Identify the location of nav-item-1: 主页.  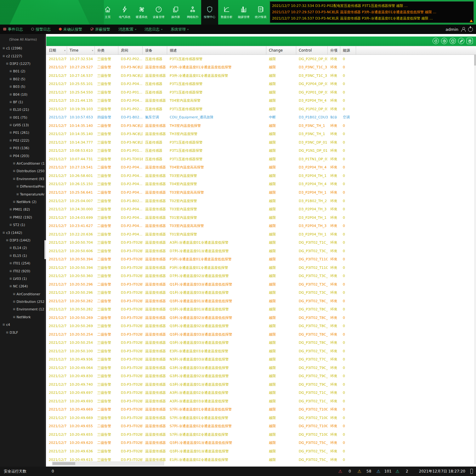
(108, 12).